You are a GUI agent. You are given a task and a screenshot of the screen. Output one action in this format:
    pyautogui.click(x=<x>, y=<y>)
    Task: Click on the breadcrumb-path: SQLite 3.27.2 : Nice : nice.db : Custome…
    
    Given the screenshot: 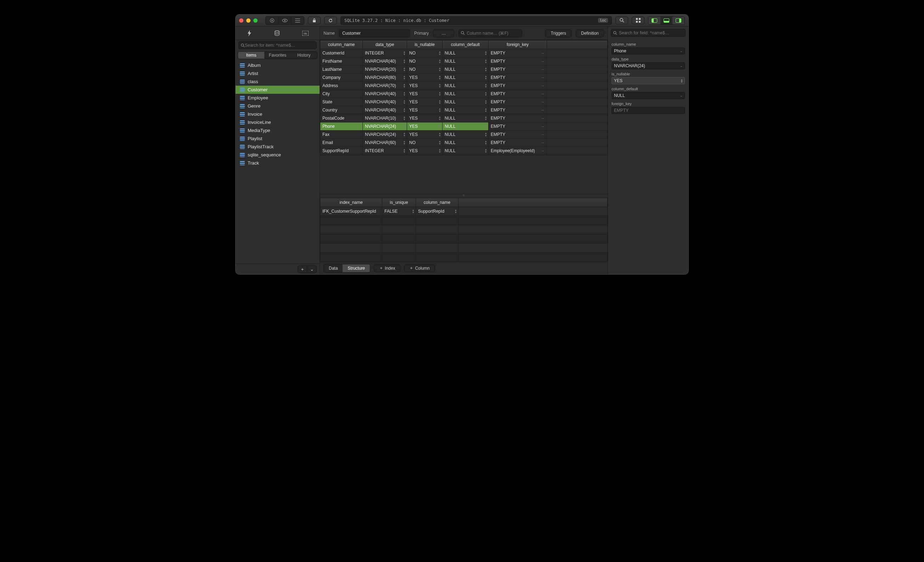 What is the action you would take?
    pyautogui.click(x=476, y=20)
    